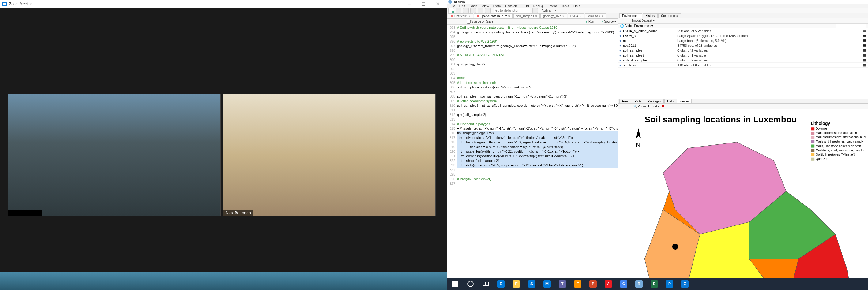  Describe the element at coordinates (671, 106) in the screenshot. I see `clear-plots-button` at that location.